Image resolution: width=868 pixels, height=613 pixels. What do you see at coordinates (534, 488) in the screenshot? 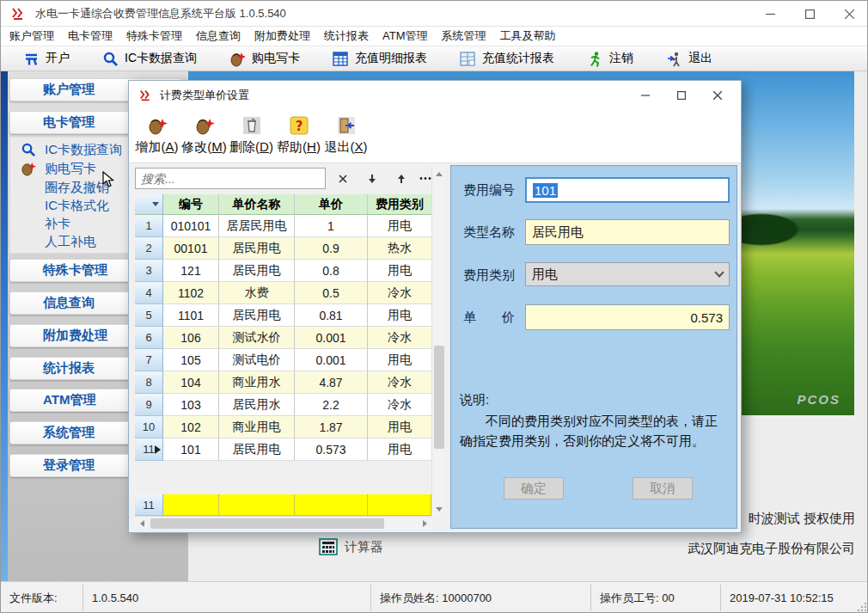
I see `ok-button: 确定` at bounding box center [534, 488].